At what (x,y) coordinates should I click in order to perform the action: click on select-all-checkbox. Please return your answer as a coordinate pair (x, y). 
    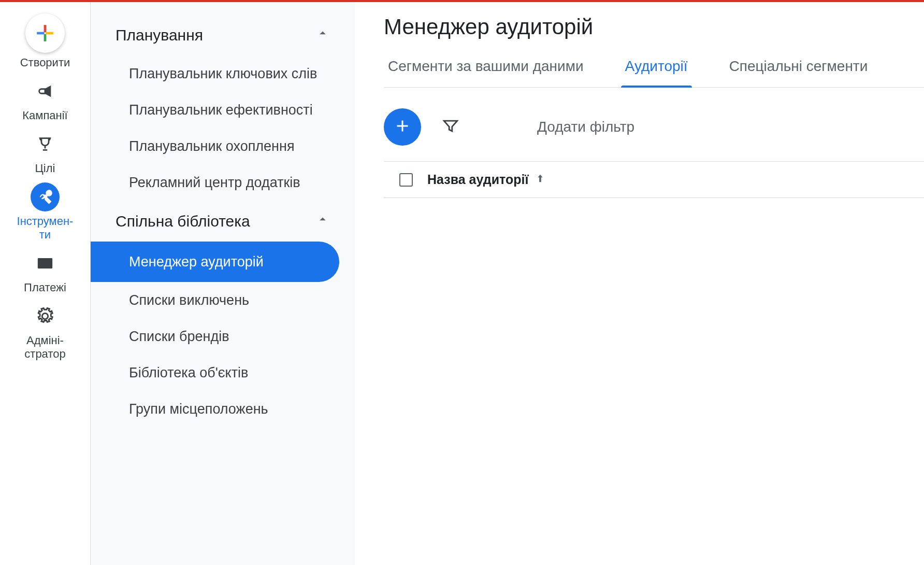
    Looking at the image, I should click on (406, 180).